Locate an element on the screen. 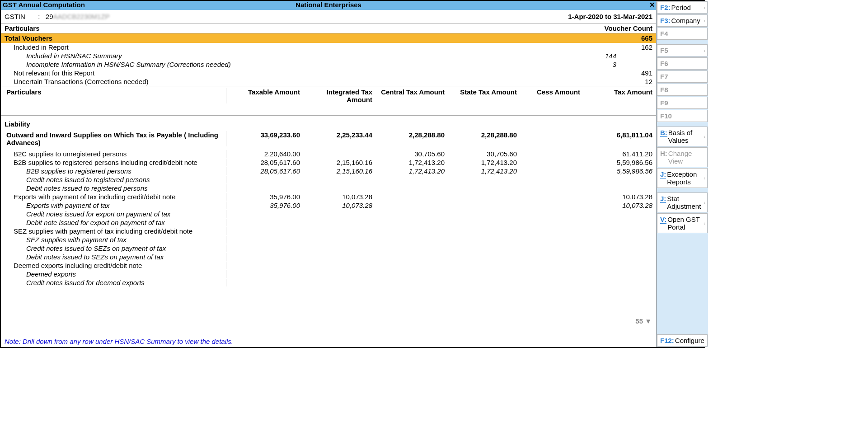  total-vouchers-row: Total Vouchers 665 is located at coordinates (328, 38).